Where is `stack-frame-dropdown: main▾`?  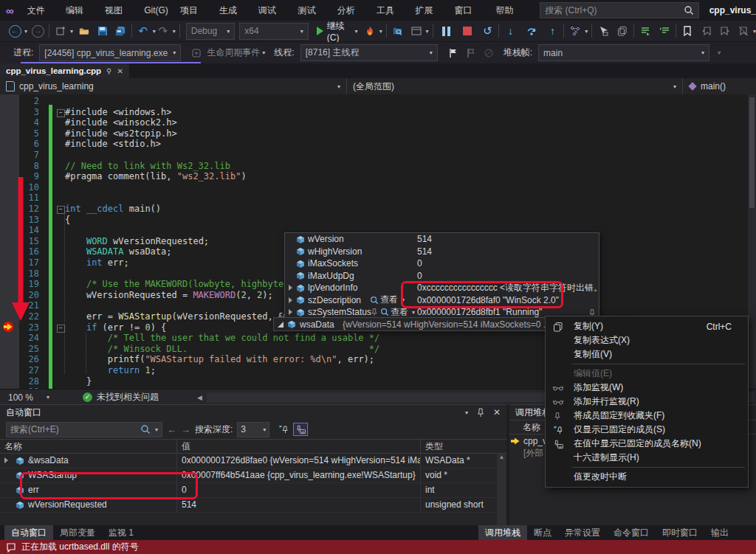
stack-frame-dropdown: main▾ is located at coordinates (624, 53).